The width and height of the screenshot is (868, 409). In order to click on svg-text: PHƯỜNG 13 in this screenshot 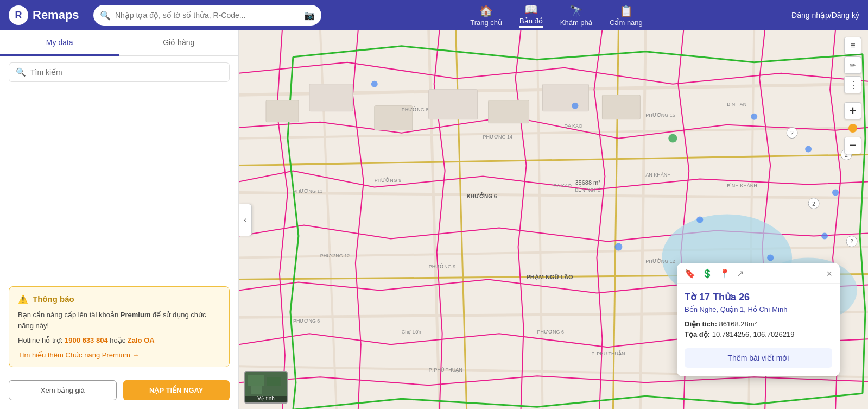, I will do `click(308, 191)`.